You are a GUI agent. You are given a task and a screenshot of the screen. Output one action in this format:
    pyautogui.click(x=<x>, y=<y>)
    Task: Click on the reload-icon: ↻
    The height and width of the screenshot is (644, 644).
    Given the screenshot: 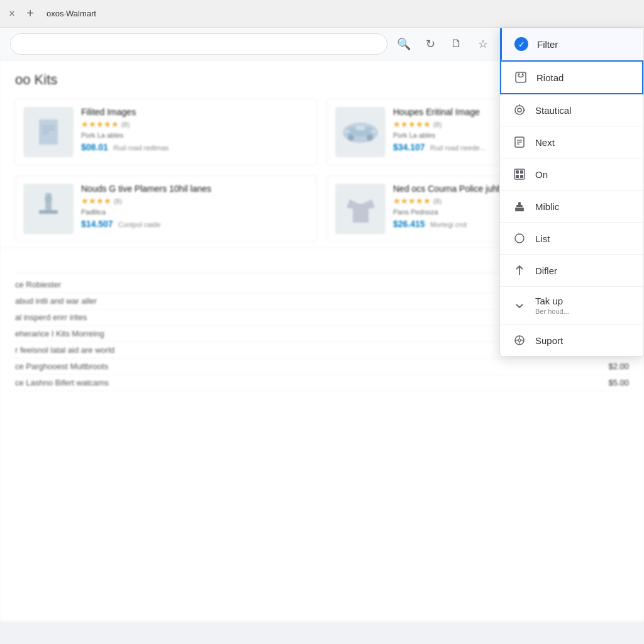 What is the action you would take?
    pyautogui.click(x=430, y=44)
    